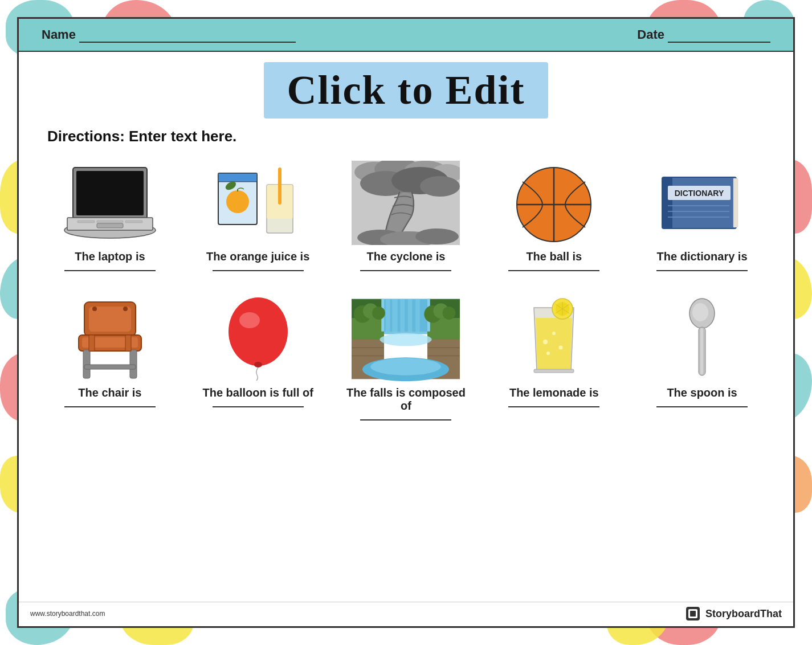 This screenshot has width=812, height=645. What do you see at coordinates (554, 271) in the screenshot?
I see `ball-line` at bounding box center [554, 271].